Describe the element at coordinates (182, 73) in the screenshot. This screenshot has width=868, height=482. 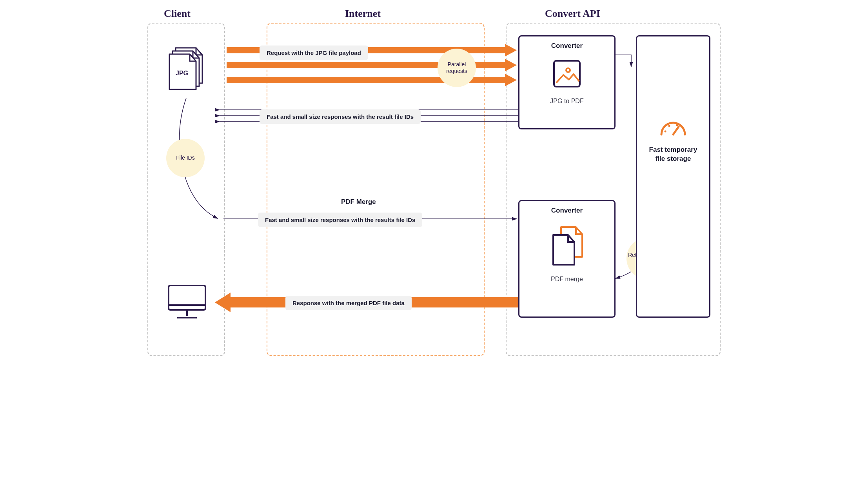
I see `svg-text: JPG` at that location.